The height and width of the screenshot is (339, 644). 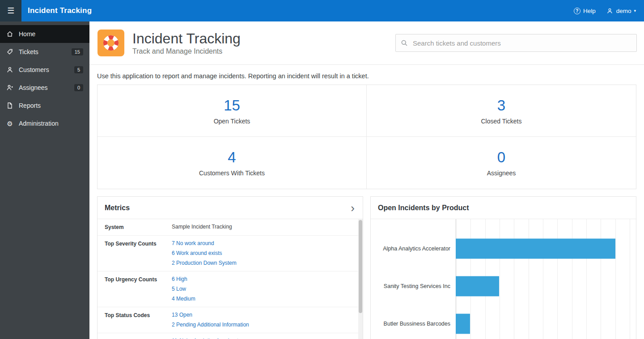 What do you see at coordinates (502, 173) in the screenshot?
I see `stat-label: Assignees` at bounding box center [502, 173].